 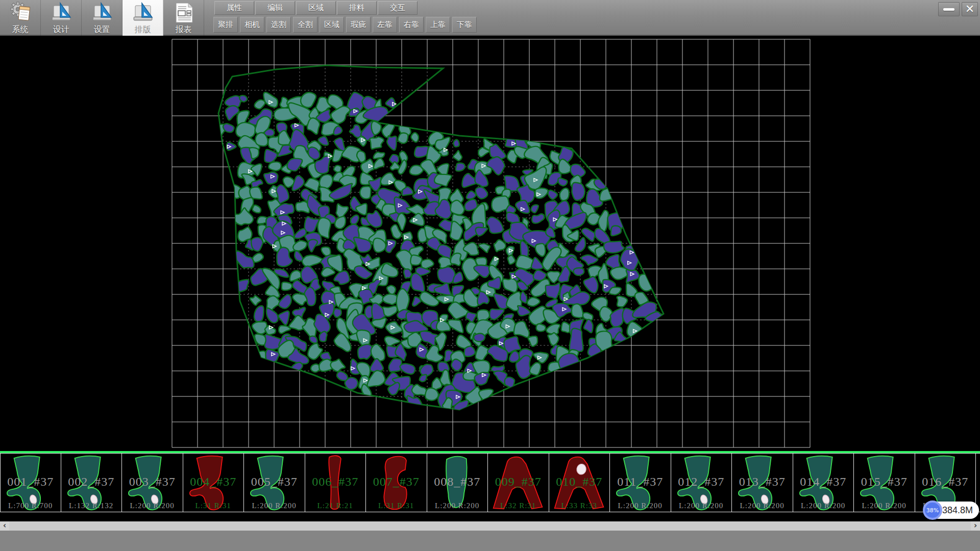 I want to click on thumbnail-cell-009_#37: 009_#37L:32 R:31, so click(x=519, y=483).